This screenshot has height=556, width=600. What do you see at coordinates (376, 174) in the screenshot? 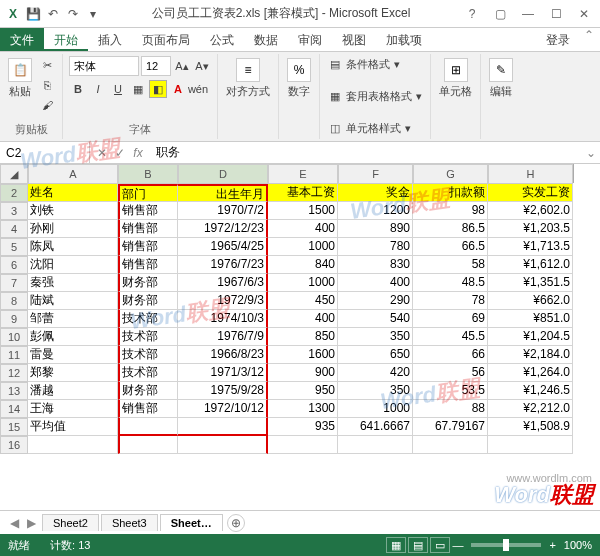
I see `column-header: F` at bounding box center [376, 174].